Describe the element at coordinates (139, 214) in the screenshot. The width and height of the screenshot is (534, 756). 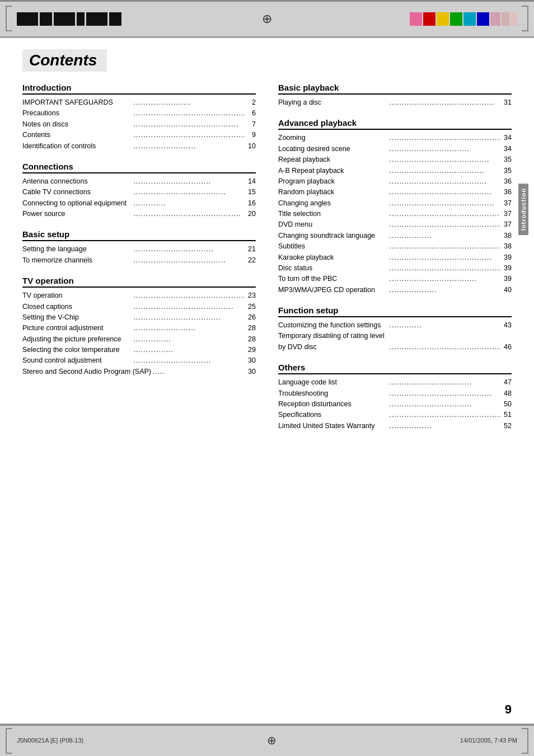
I see `toc-entry: Power source ...........................…` at that location.